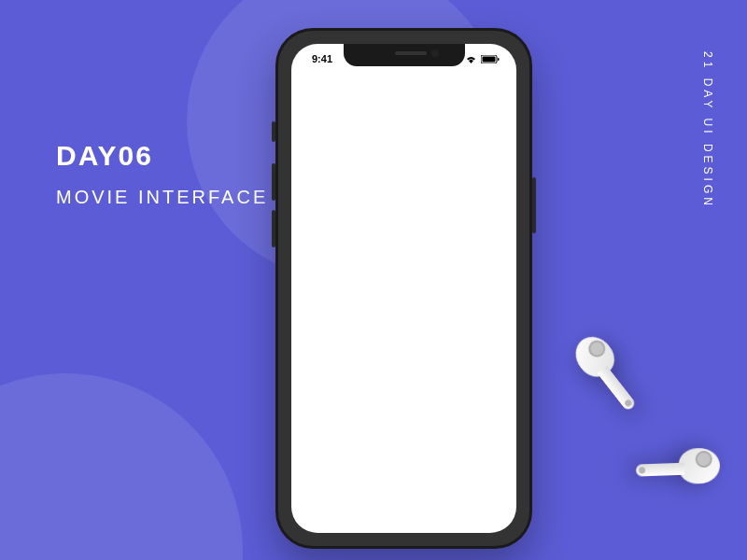 Image resolution: width=747 pixels, height=560 pixels. I want to click on power-button, so click(534, 205).